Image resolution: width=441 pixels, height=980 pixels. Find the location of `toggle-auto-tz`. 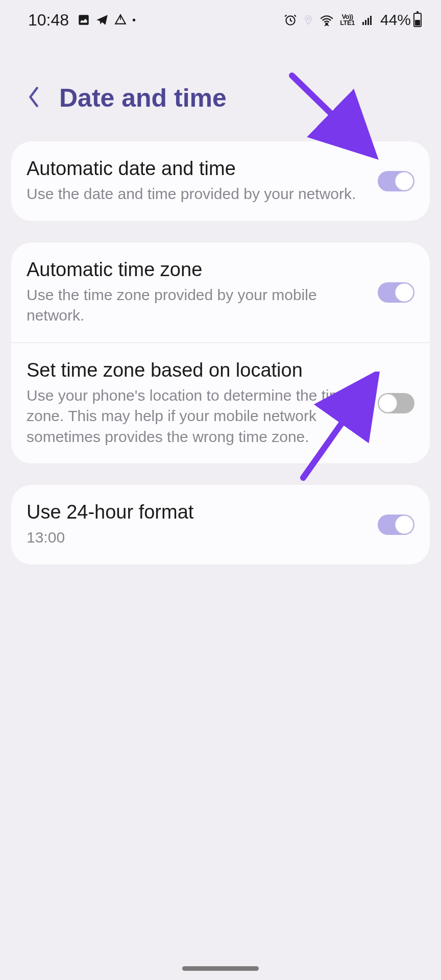

toggle-auto-tz is located at coordinates (396, 292).